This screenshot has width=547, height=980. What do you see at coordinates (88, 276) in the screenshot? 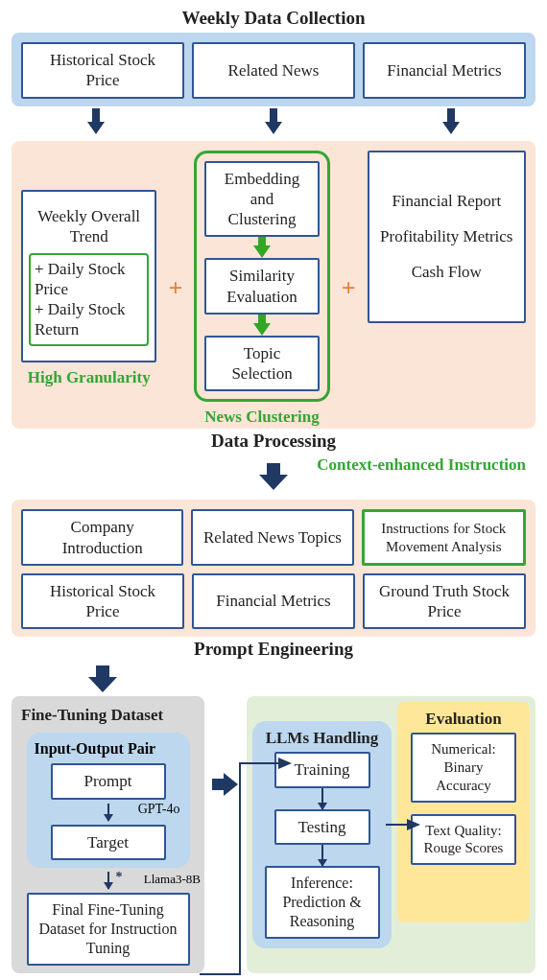
I see `box-weekly-trend: Weekly Overall Trend + Daily Stock Price…` at bounding box center [88, 276].